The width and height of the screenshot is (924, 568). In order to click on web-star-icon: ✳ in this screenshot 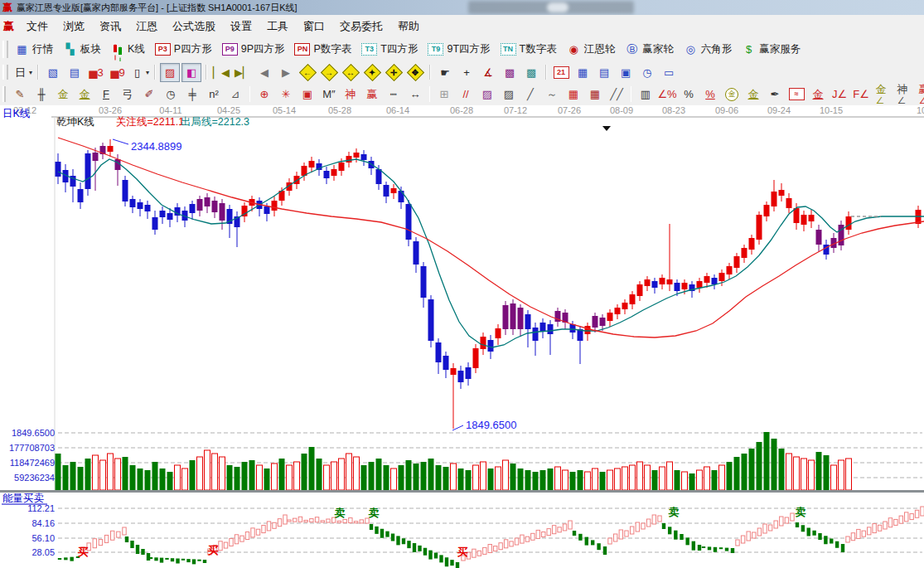, I will do `click(286, 95)`.